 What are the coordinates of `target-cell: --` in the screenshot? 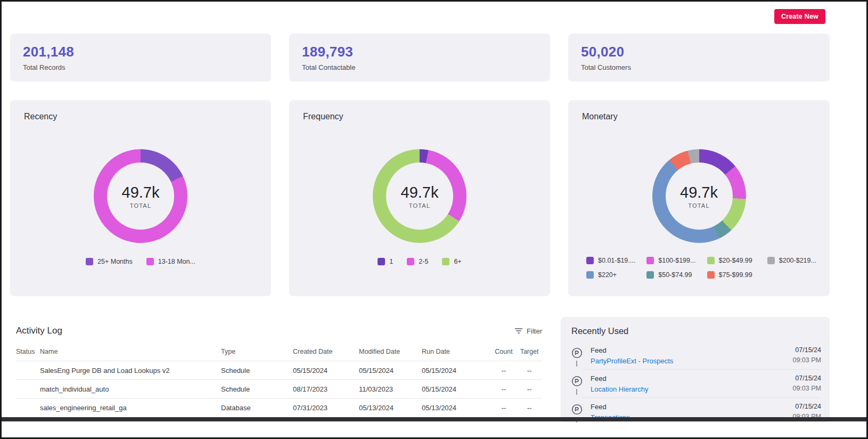 It's located at (529, 408).